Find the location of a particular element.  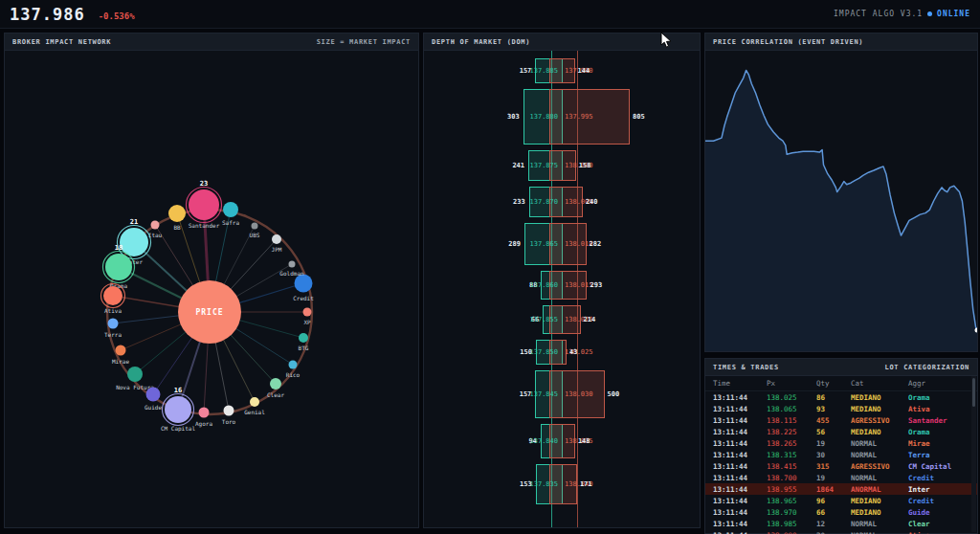

trade-row: 13:11:44138.115455AGRESSIVOSantander is located at coordinates (841, 420).